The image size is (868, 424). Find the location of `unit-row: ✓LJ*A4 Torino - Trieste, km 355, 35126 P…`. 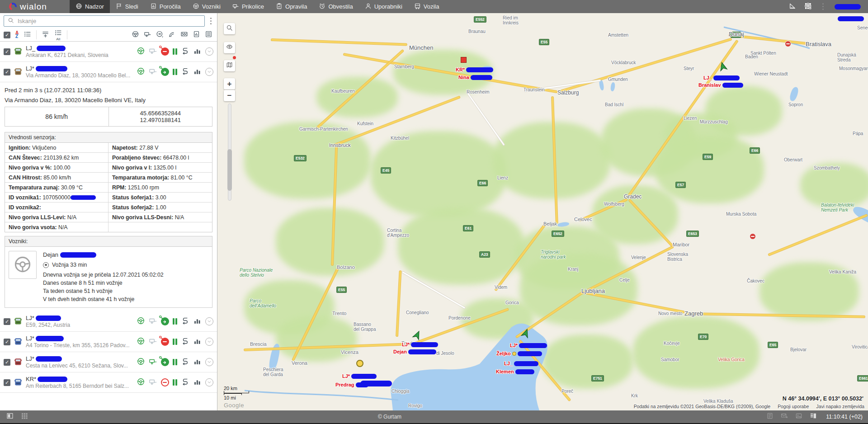

unit-row: ✓LJ*A4 Torino - Trieste, km 355, 35126 P… is located at coordinates (108, 342).